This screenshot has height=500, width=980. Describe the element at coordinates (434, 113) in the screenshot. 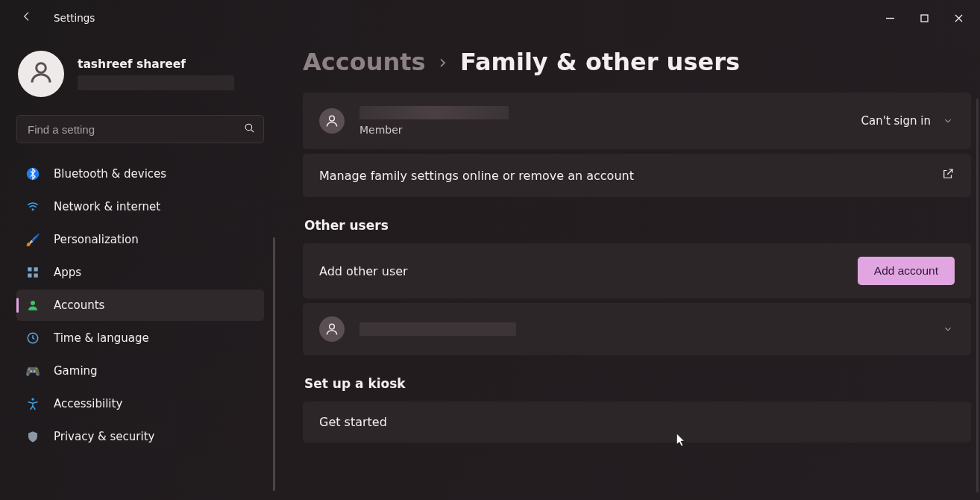

I see `family-member-name-redacted` at that location.